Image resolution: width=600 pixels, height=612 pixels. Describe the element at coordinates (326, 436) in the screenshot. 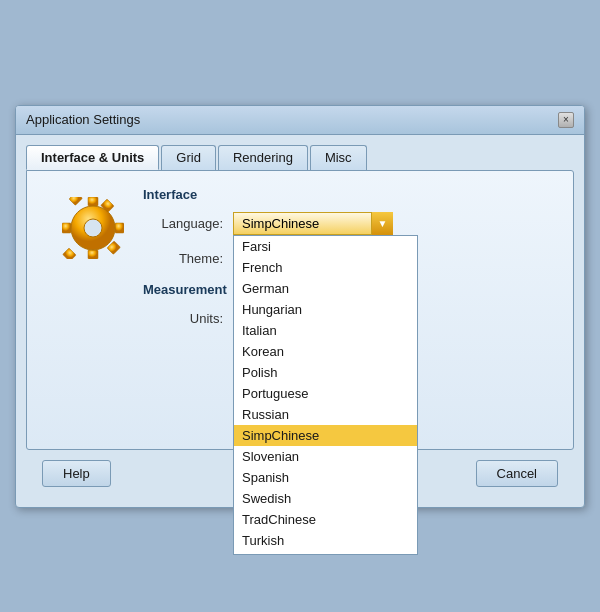

I see `dropdown-item-simpchinese: SimpChinese` at that location.